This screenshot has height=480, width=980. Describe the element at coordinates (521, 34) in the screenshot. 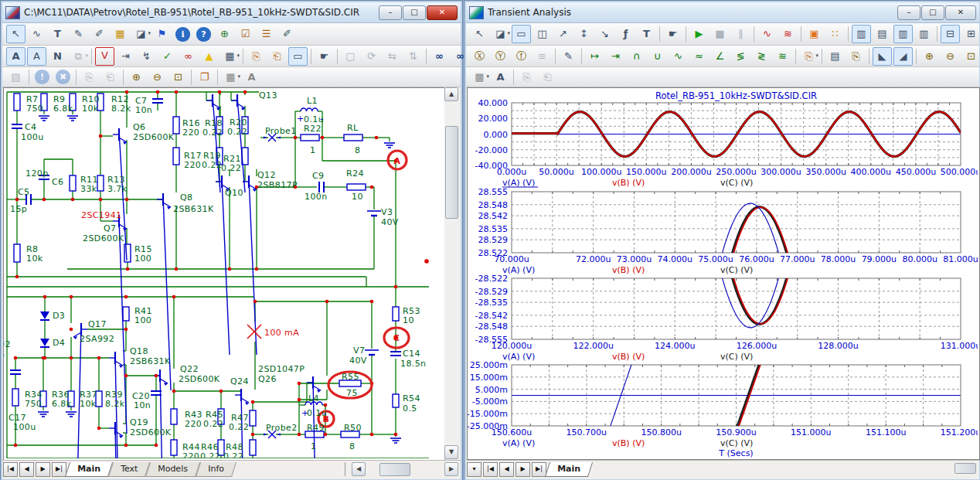

I see `zoom-box-tool-icon: ▭` at that location.